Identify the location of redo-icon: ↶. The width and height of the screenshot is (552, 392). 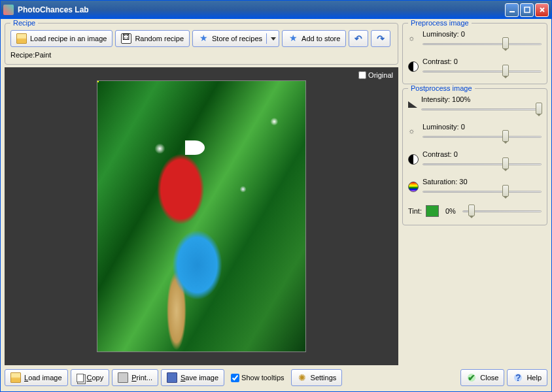
(381, 39).